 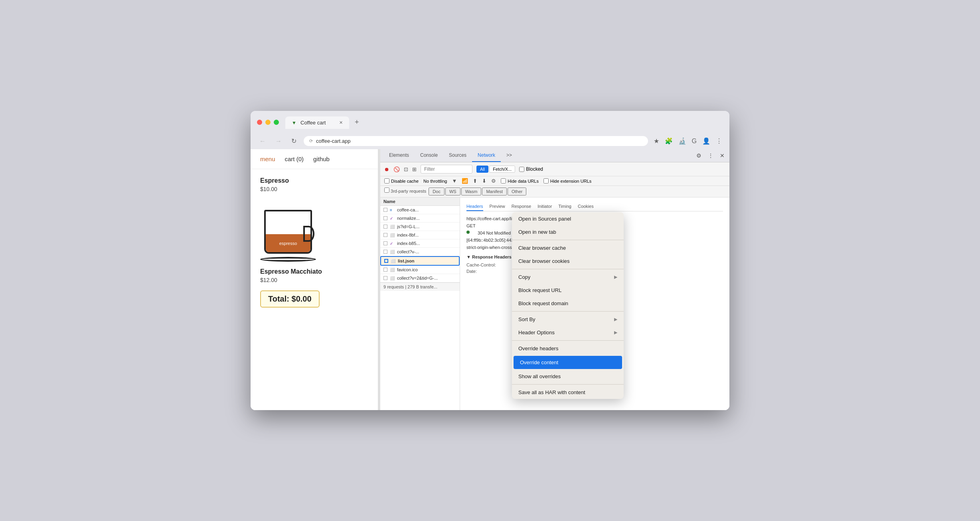 What do you see at coordinates (437, 191) in the screenshot?
I see `type-doc: Doc` at bounding box center [437, 191].